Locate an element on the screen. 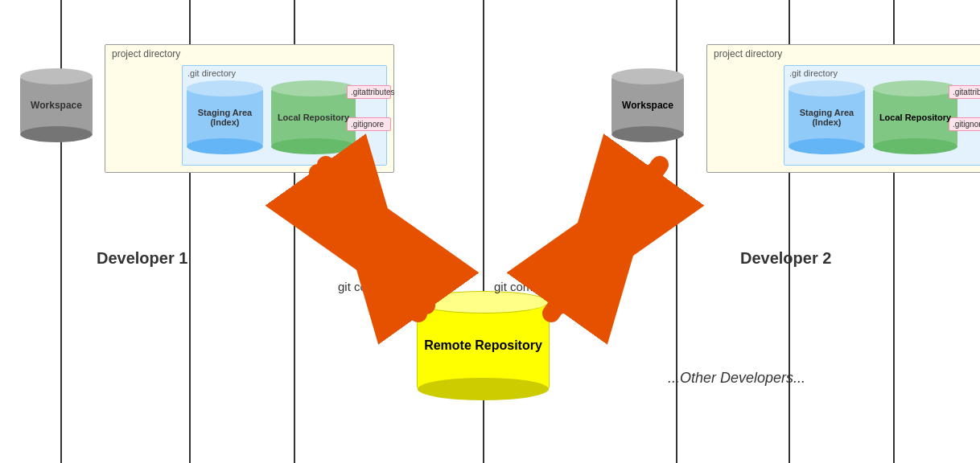 The height and width of the screenshot is (463, 980). dev2-staging-label: Staging Area(Index) is located at coordinates (827, 117).